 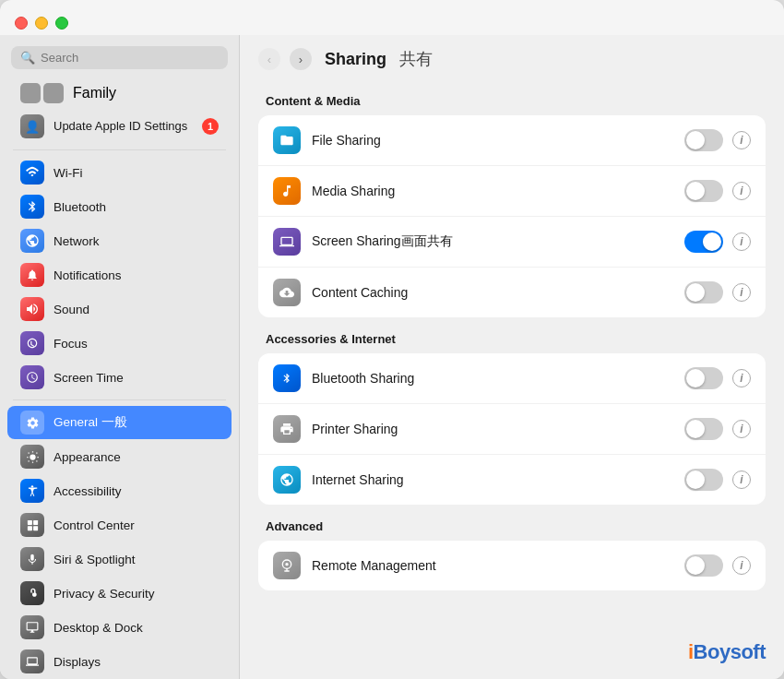 I want to click on section-header-accessories: Accessories & Internet, so click(x=516, y=340).